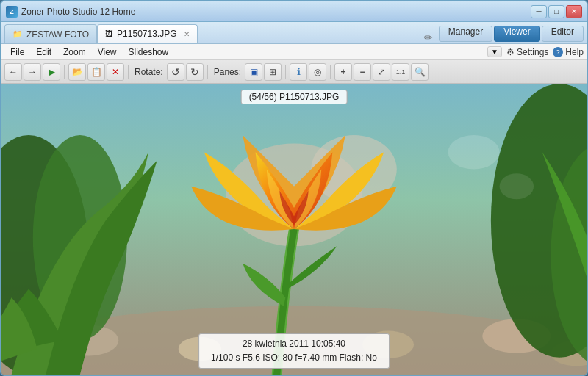  What do you see at coordinates (298, 72) in the screenshot?
I see `info-icon: ℹ` at bounding box center [298, 72].